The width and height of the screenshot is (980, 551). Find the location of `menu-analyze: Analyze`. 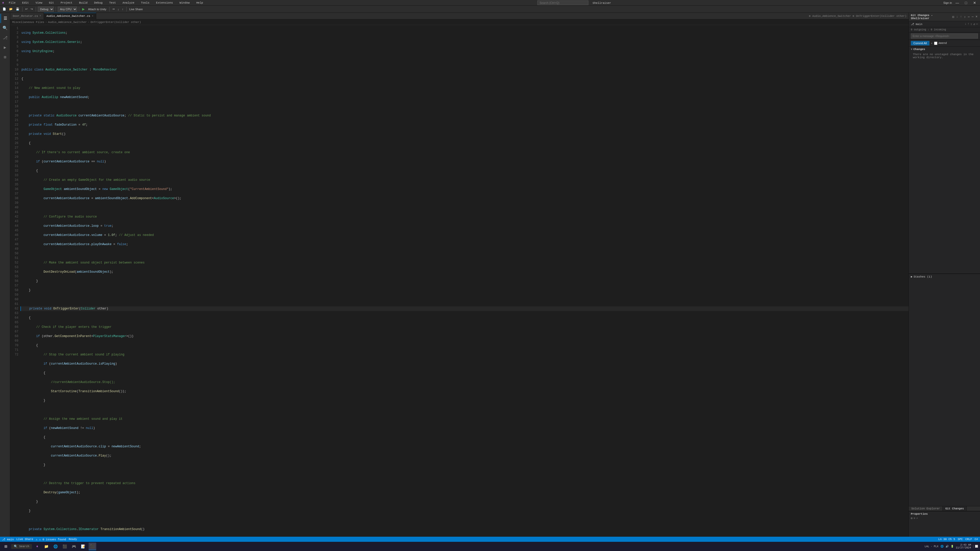

menu-analyze: Analyze is located at coordinates (129, 3).